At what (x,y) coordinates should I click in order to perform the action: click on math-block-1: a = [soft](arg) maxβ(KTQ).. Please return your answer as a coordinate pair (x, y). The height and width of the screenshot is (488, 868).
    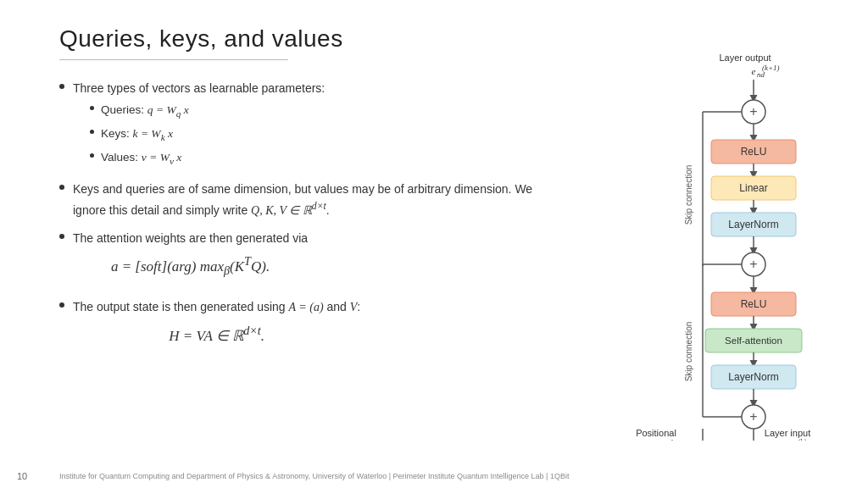
    Looking at the image, I should click on (190, 266).